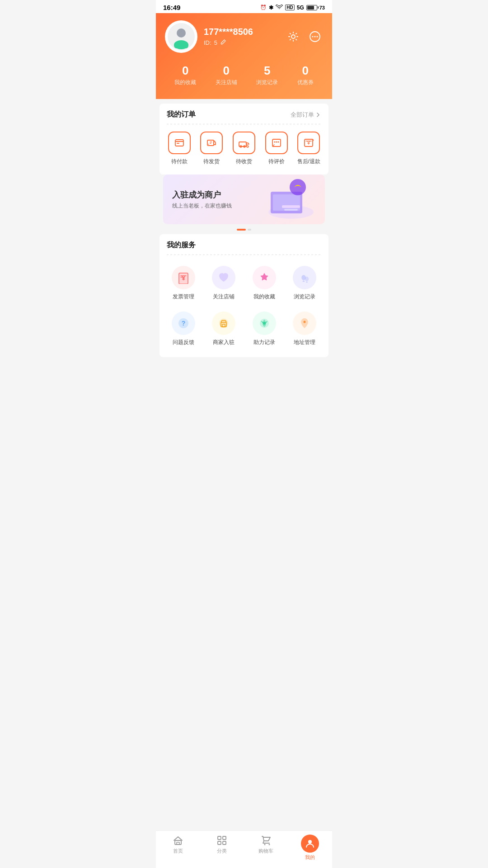  Describe the element at coordinates (309, 148) in the screenshot. I see `order-aftersale: ¥ 售后/退款` at that location.